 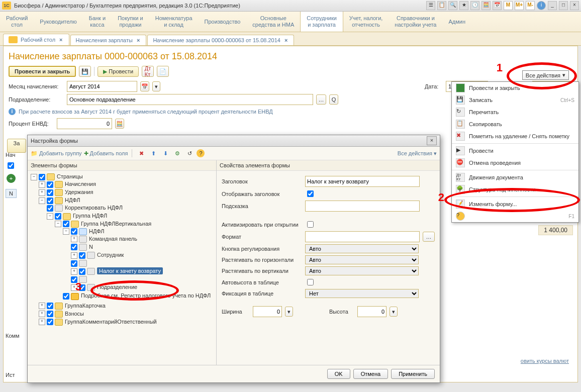 What do you see at coordinates (221, 40) in the screenshot?
I see `tab-payroll-doc: Начисление зарплаты 0000-000063 от 15.08…` at bounding box center [221, 40].